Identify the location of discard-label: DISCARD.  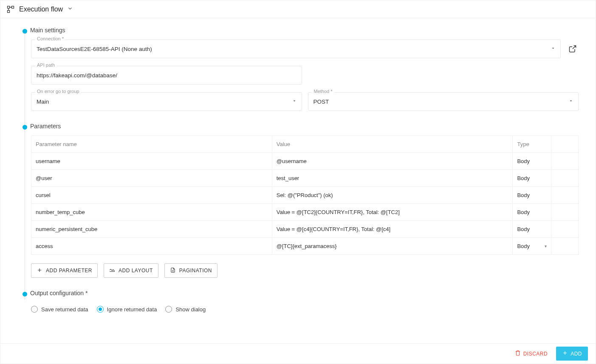
(536, 354).